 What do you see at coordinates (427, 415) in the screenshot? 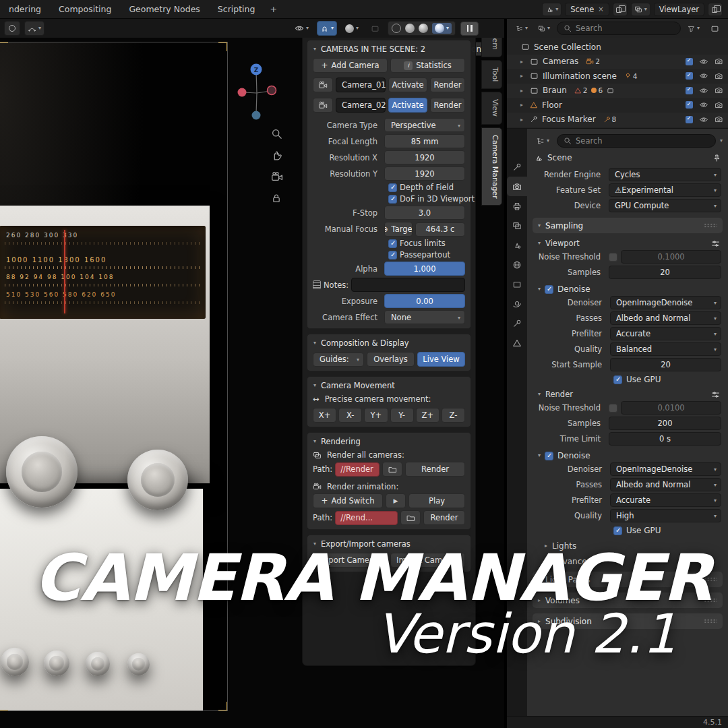
I see `move-z-plus-button: Z+` at bounding box center [427, 415].